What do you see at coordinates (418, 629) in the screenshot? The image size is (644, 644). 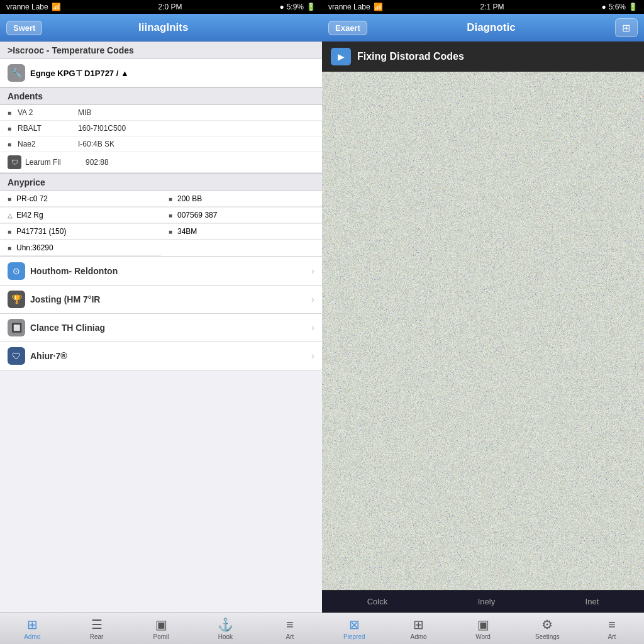 I see `right-tab-admo: ⊞Admo` at bounding box center [418, 629].